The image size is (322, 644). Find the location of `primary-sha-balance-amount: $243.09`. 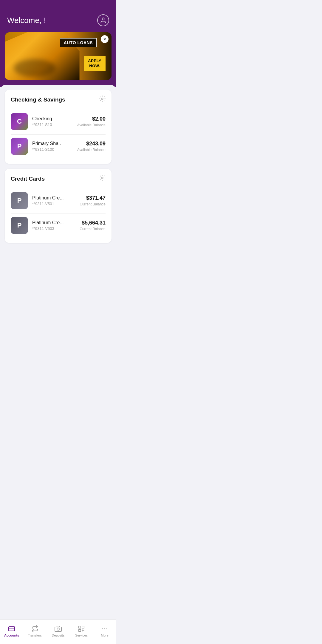

primary-sha-balance-amount: $243.09 is located at coordinates (91, 144).